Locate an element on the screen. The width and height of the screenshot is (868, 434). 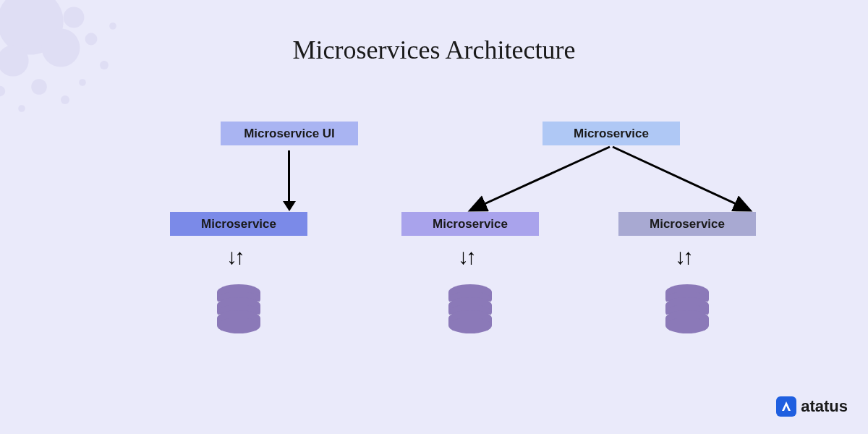
brand-logo: atatus is located at coordinates (812, 407).